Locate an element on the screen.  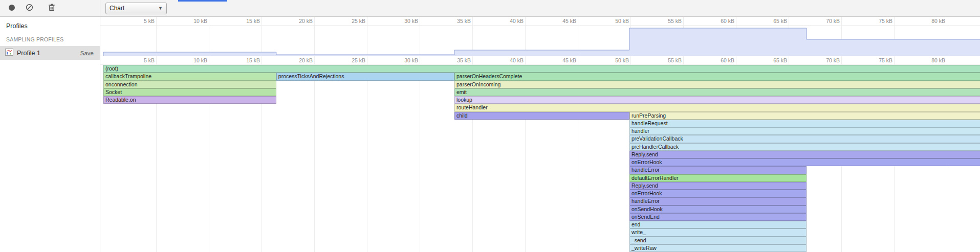
toolbar: Chart ▼ is located at coordinates (490, 8).